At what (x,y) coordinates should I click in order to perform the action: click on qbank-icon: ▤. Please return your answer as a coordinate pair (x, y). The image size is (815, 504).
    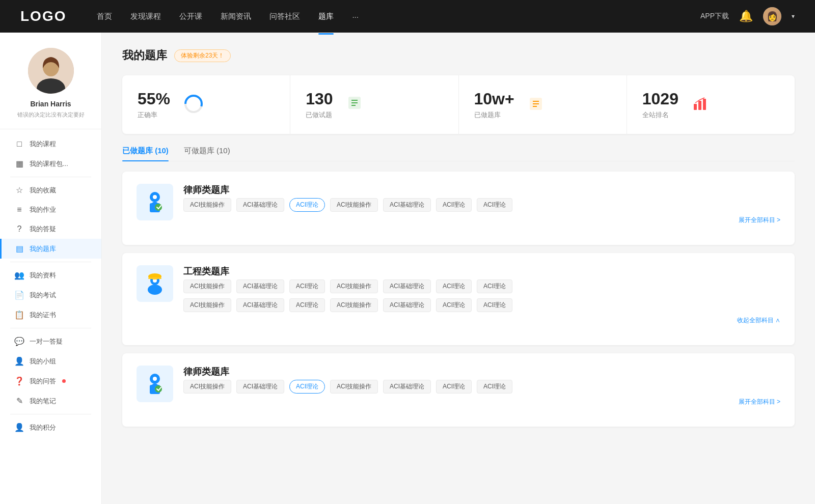
    Looking at the image, I should click on (19, 248).